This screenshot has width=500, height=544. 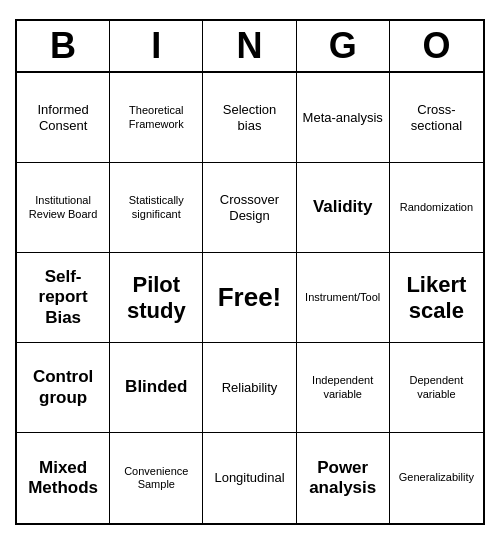 What do you see at coordinates (156, 118) in the screenshot?
I see `bingo-cell: Theoretical Framework` at bounding box center [156, 118].